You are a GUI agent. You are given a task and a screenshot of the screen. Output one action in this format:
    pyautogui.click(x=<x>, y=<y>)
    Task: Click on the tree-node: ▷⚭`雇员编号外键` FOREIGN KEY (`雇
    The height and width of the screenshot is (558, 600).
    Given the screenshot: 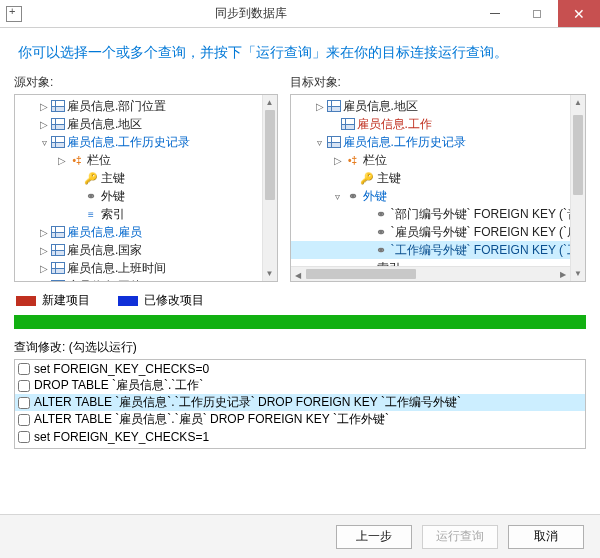 What is the action you would take?
    pyautogui.click(x=438, y=232)
    